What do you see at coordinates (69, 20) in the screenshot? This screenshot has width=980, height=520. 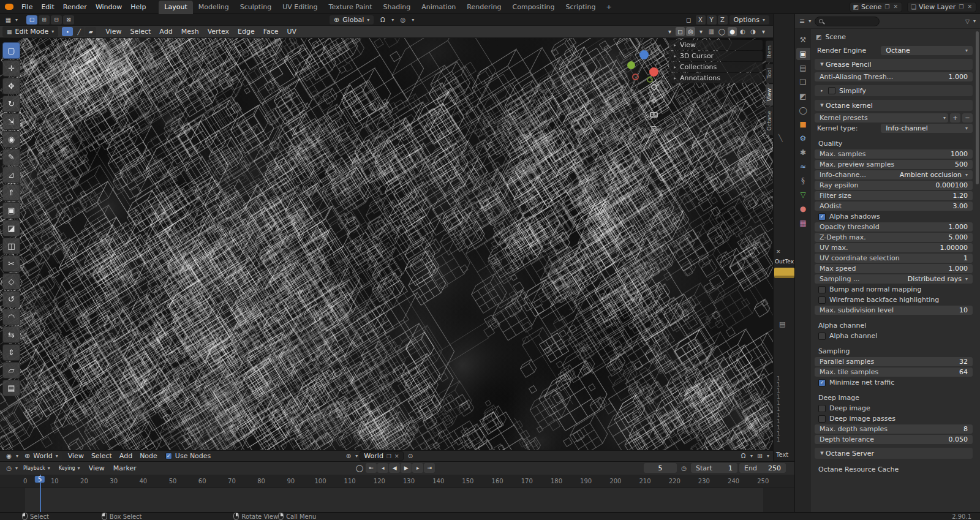 I see `select-mode-intersect: ⊠` at bounding box center [69, 20].